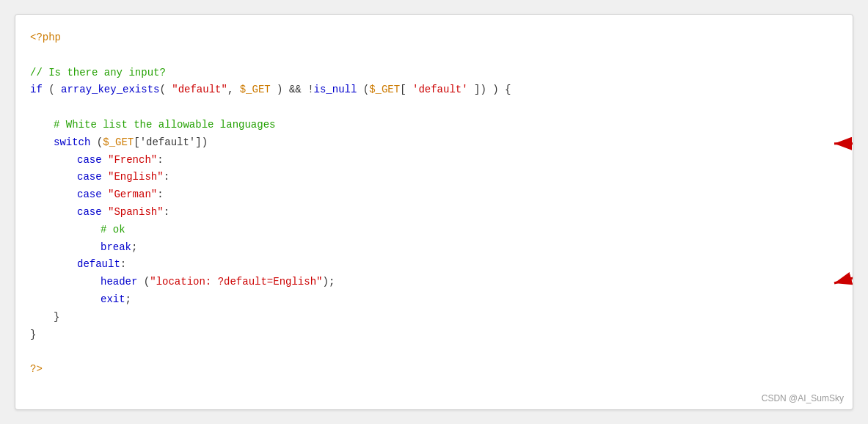 The height and width of the screenshot is (424, 868). I want to click on code-line: break;, so click(430, 248).